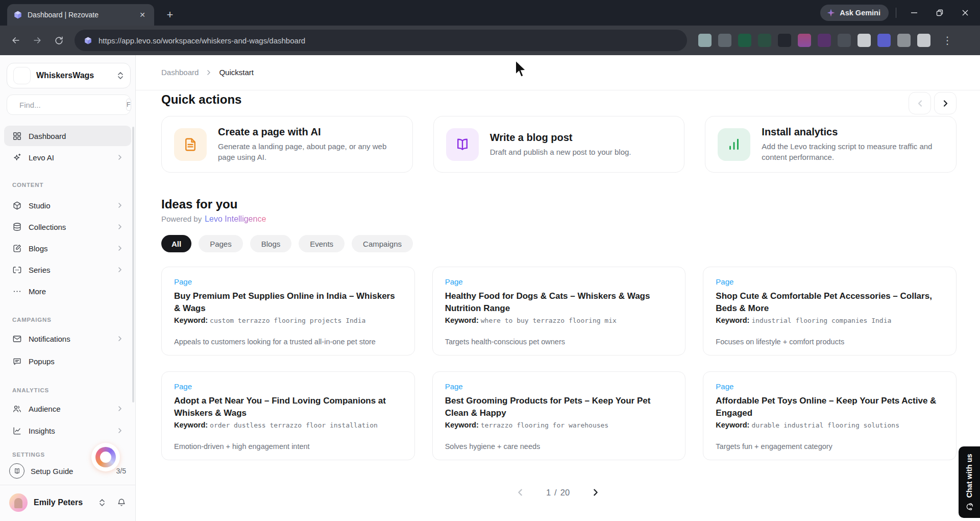  I want to click on user-menu: Emily Peters, so click(67, 503).